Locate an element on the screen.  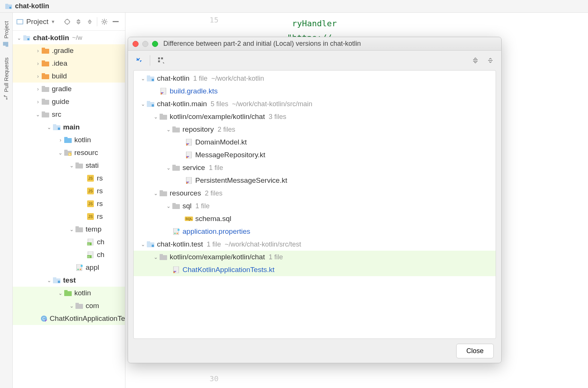
folder-orange-icon is located at coordinates (45, 63).